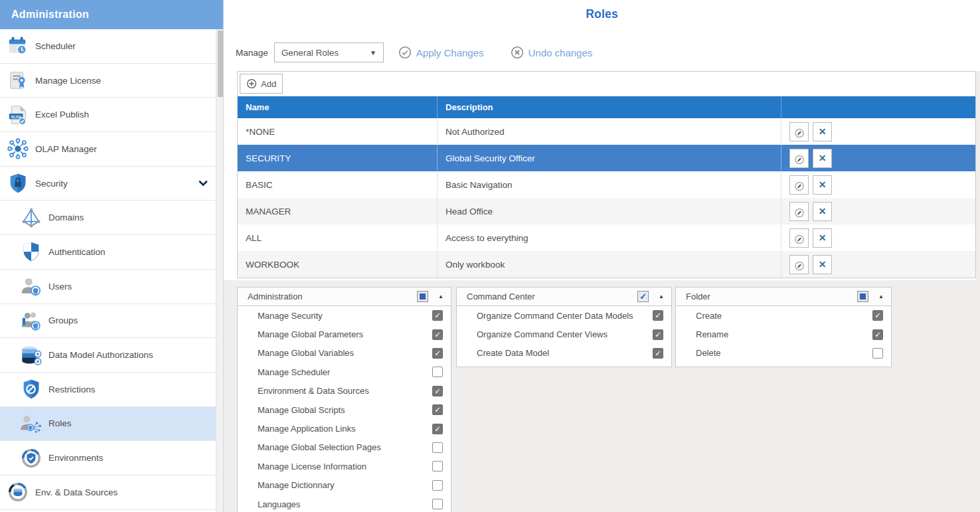 Image resolution: width=980 pixels, height=512 pixels. I want to click on panel-checkbox-administration, so click(422, 296).